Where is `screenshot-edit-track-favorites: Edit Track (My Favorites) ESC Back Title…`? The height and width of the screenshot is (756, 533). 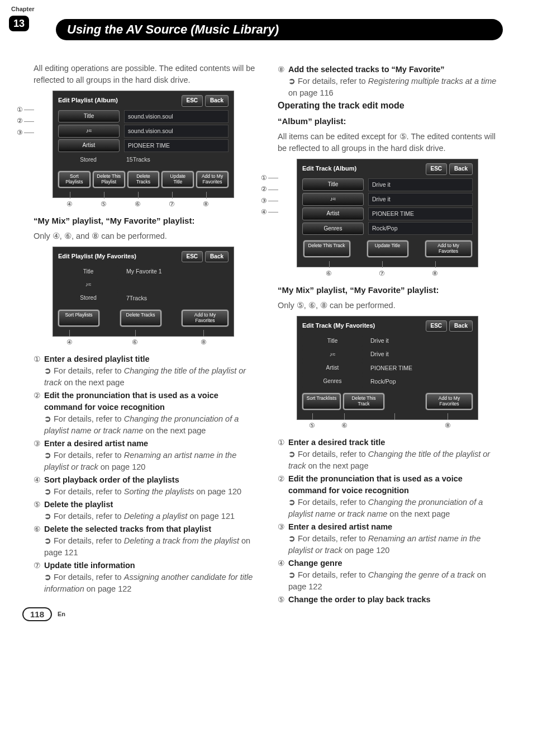 screenshot-edit-track-favorites: Edit Track (My Favorites) ESC Back Title… is located at coordinates (388, 368).